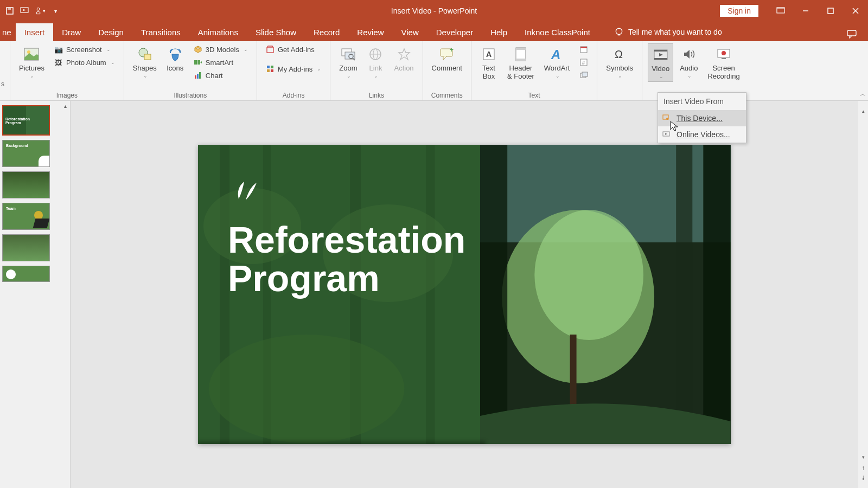 This screenshot has height=488, width=868. Describe the element at coordinates (447, 59) in the screenshot. I see `comment-button: + Comment` at that location.